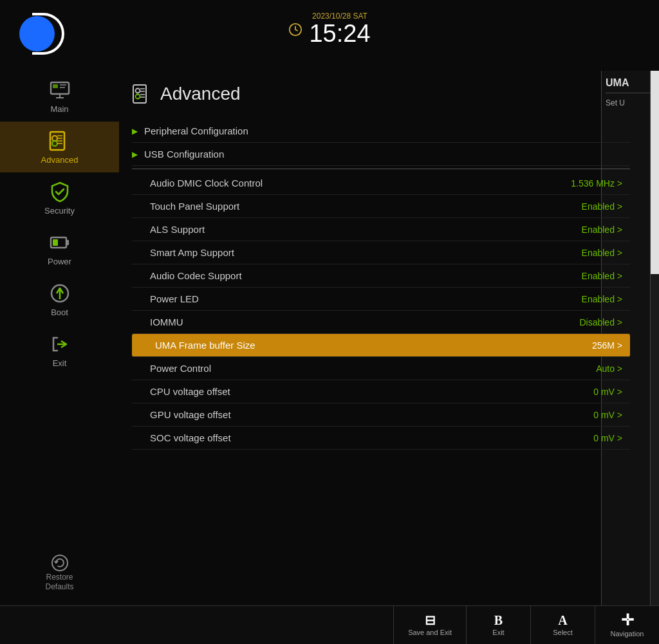  I want to click on sidebar-item-security: Security, so click(59, 198).